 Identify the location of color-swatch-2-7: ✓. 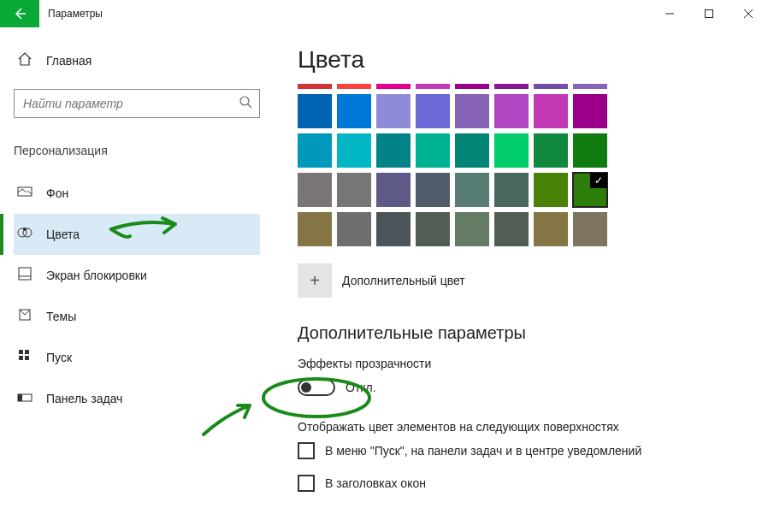
(590, 190).